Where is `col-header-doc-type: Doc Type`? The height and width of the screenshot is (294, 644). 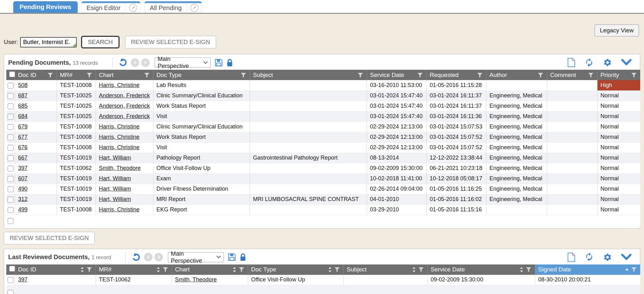 col-header-doc-type: Doc Type is located at coordinates (296, 270).